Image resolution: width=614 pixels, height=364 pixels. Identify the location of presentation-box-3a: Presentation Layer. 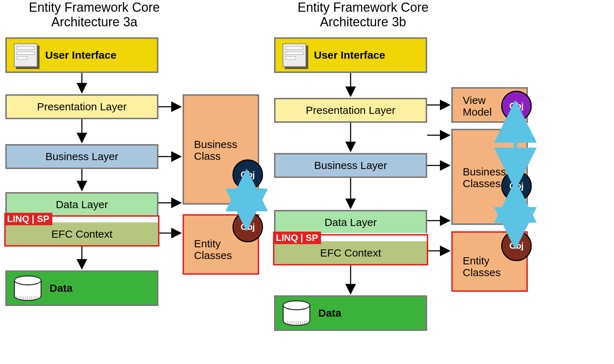
(82, 107).